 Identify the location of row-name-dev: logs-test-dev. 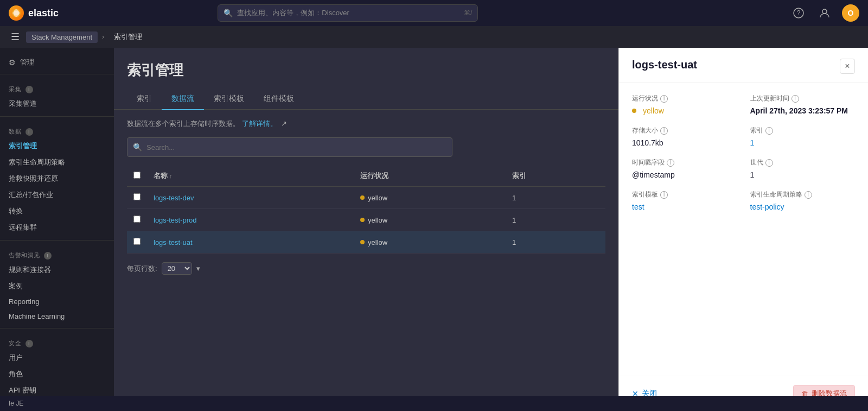
(174, 198).